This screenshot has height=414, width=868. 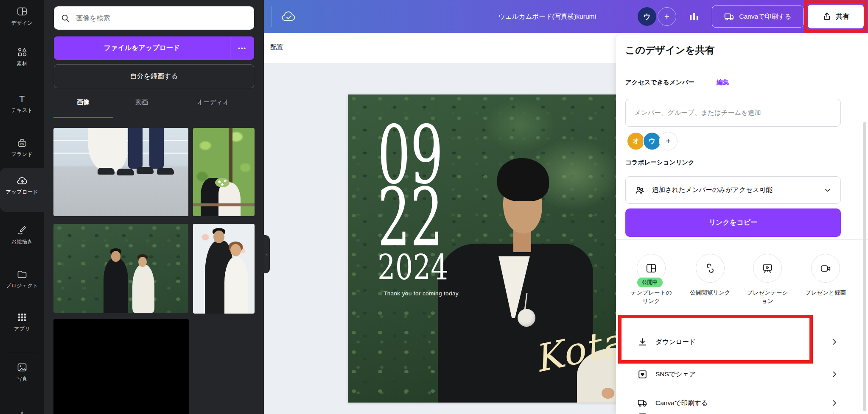 What do you see at coordinates (694, 17) in the screenshot?
I see `insights-button` at bounding box center [694, 17].